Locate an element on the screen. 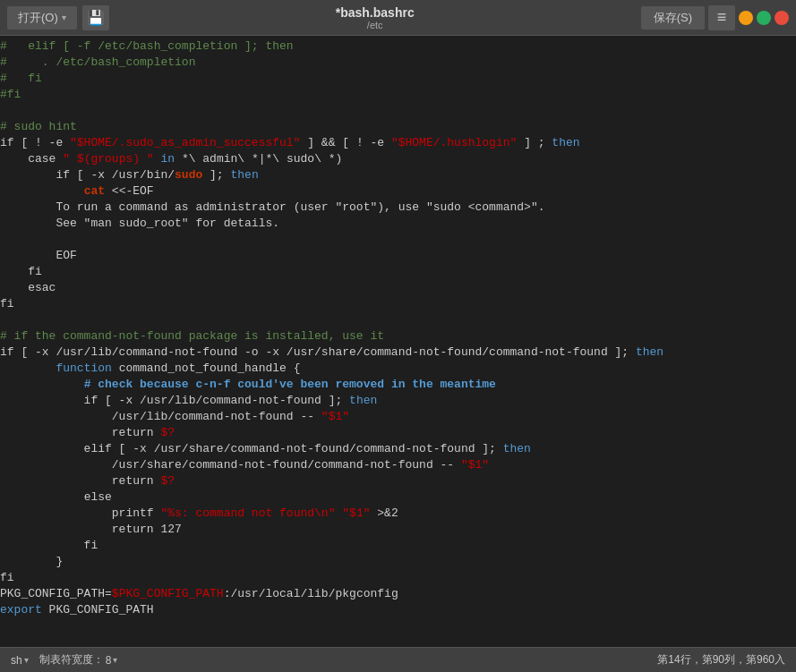  statusbar-left: sh ▾ 制表符宽度： 8 ▾ is located at coordinates (64, 660).